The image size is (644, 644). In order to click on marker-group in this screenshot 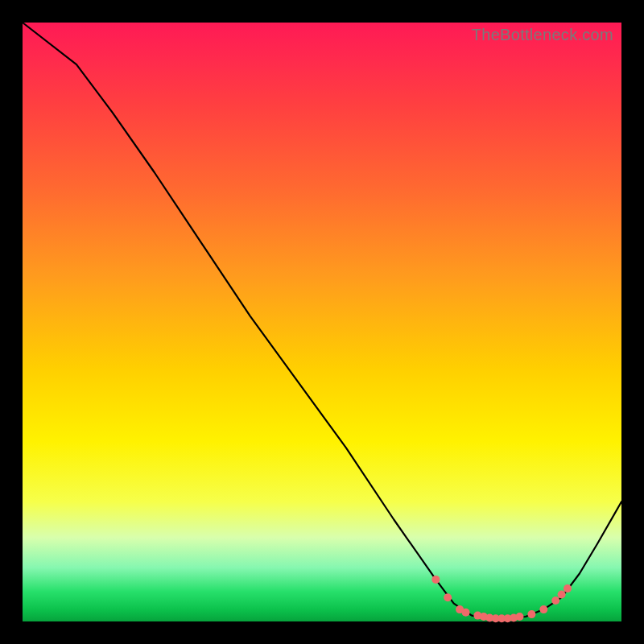, I will do `click(502, 599)`.